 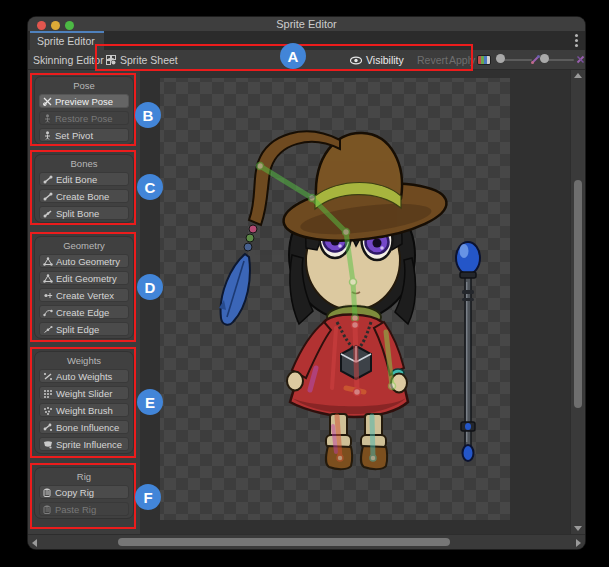 What do you see at coordinates (84, 394) in the screenshot?
I see `button-label: Weight Slider` at bounding box center [84, 394].